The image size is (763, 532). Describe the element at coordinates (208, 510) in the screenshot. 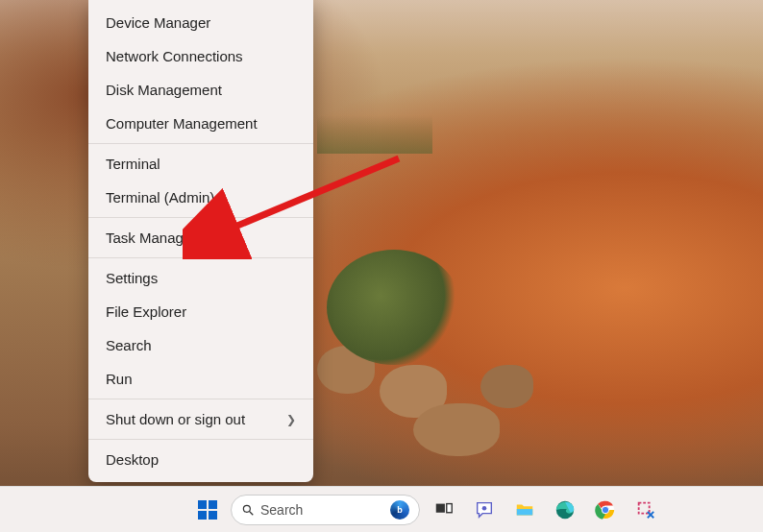

I see `windows-logo-icon` at that location.